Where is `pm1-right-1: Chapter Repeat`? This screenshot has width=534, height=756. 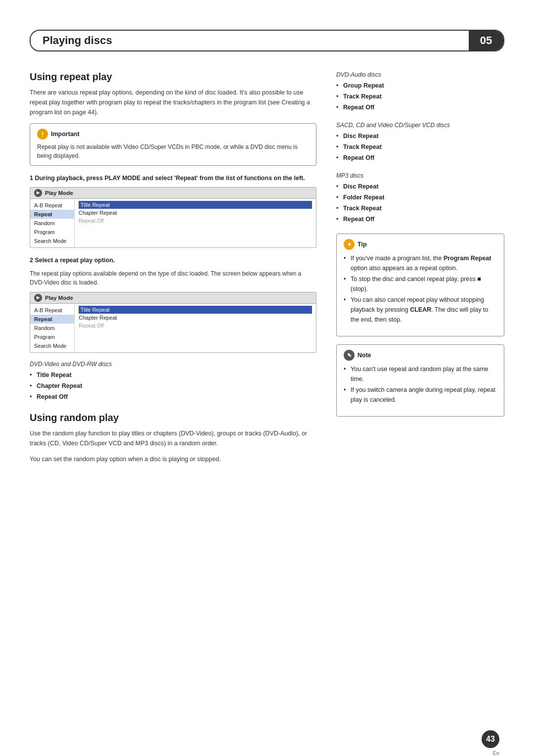
pm1-right-1: Chapter Repeat is located at coordinates (195, 213).